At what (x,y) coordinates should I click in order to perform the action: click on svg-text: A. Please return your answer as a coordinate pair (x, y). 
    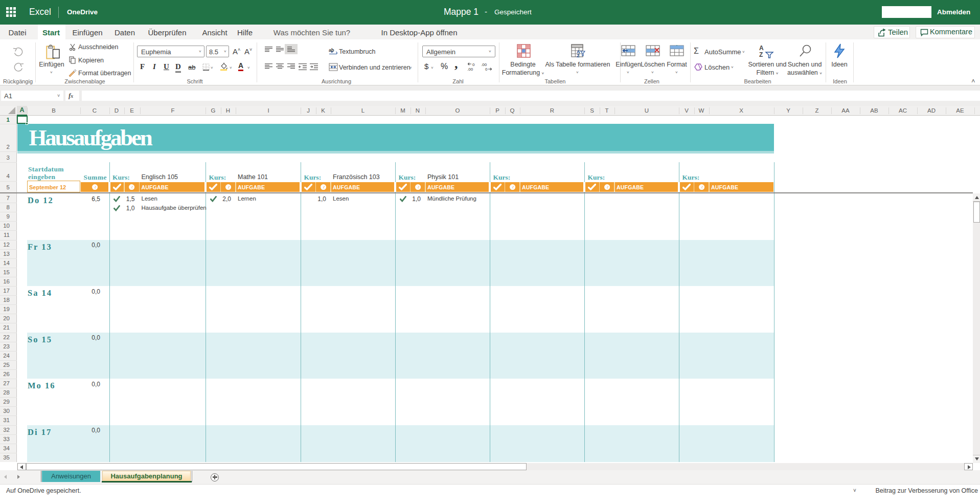
    Looking at the image, I should click on (762, 48).